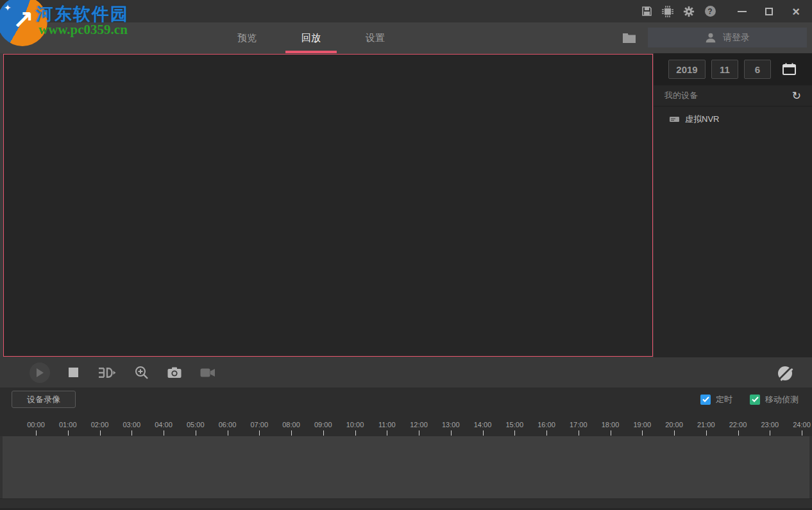 This screenshot has width=812, height=510. Describe the element at coordinates (311, 38) in the screenshot. I see `tab-playback: 回放` at that location.